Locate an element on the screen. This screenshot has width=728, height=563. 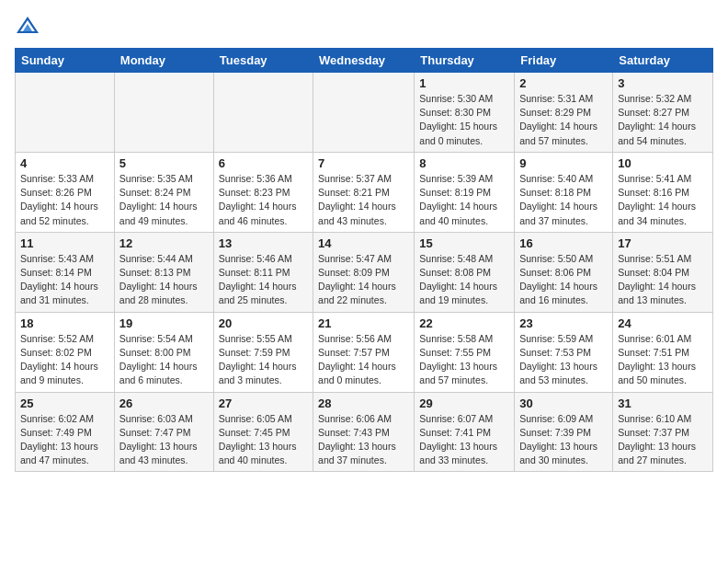
day-info: Sunrise: 6:07 AMSunset: 7:41 PMDaylight:… is located at coordinates (464, 440).